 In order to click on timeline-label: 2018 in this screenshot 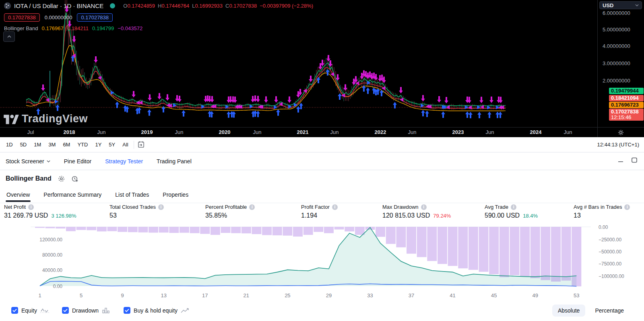, I will do `click(69, 132)`.